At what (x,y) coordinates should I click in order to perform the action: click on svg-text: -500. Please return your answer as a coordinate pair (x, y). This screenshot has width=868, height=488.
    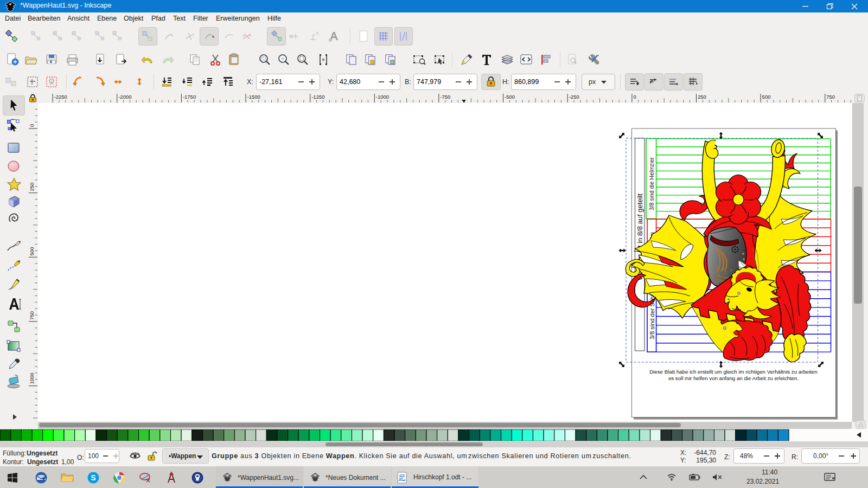
    Looking at the image, I should click on (510, 97).